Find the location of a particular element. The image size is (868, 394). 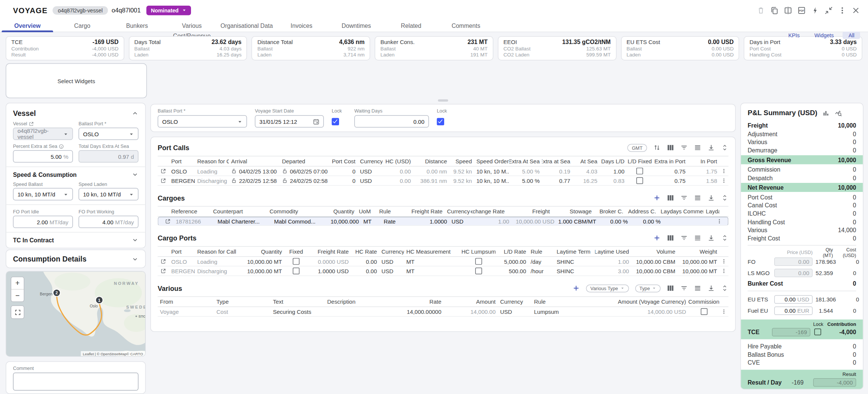

col-amount-voyage-currency: Amount (Voyage Currency) is located at coordinates (646, 302).